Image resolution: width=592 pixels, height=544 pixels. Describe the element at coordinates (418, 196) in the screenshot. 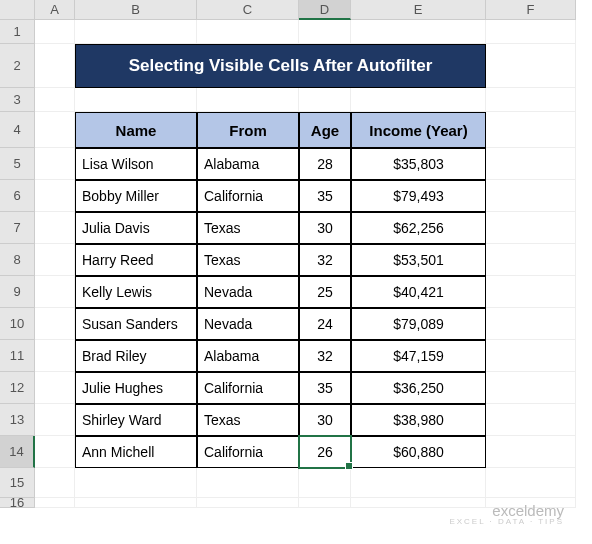

I see `cell-income: $79,493` at that location.